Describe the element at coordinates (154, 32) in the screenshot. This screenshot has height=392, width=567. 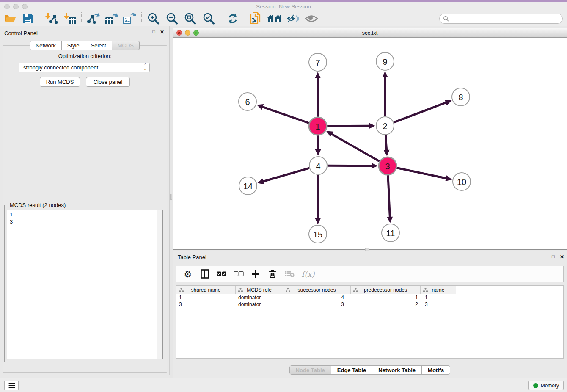
I see `control-panel-float-icon: □` at that location.